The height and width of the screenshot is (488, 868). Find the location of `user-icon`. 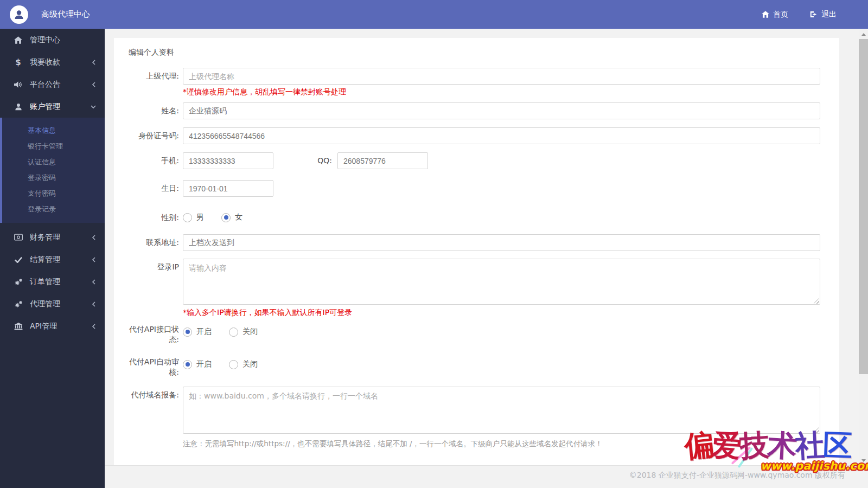

user-icon is located at coordinates (18, 107).